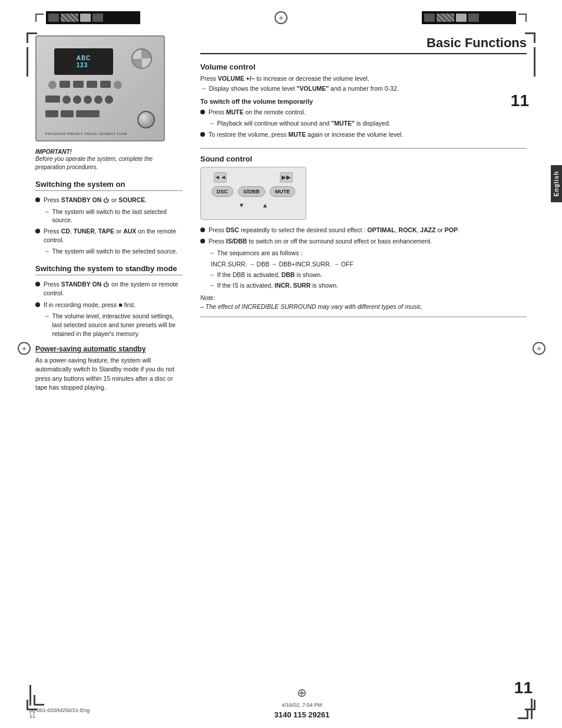  What do you see at coordinates (84, 61) in the screenshot?
I see `device-screen: ABC123` at bounding box center [84, 61].